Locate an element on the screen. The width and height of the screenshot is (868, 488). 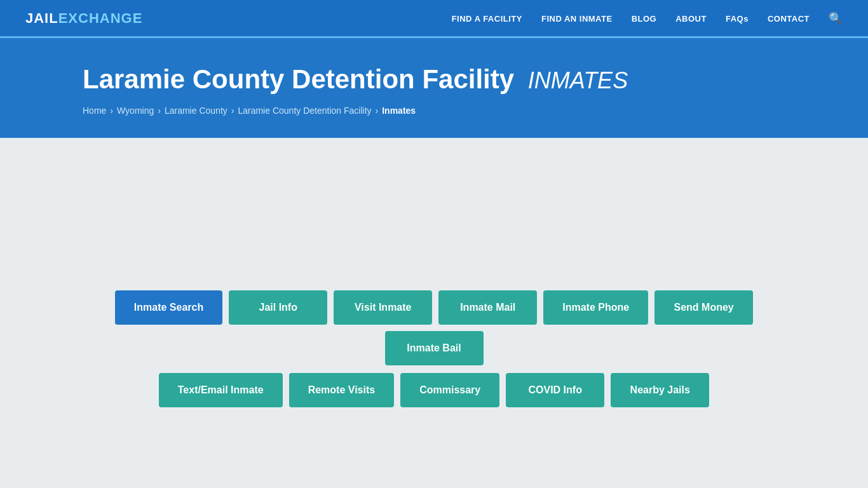
logo: JAIL EXCHANGE is located at coordinates (84, 18).